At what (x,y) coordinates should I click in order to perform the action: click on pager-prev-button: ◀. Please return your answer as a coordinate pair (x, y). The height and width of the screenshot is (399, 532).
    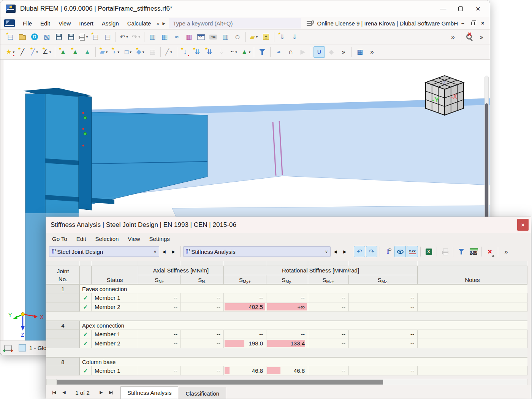
    Looking at the image, I should click on (64, 392).